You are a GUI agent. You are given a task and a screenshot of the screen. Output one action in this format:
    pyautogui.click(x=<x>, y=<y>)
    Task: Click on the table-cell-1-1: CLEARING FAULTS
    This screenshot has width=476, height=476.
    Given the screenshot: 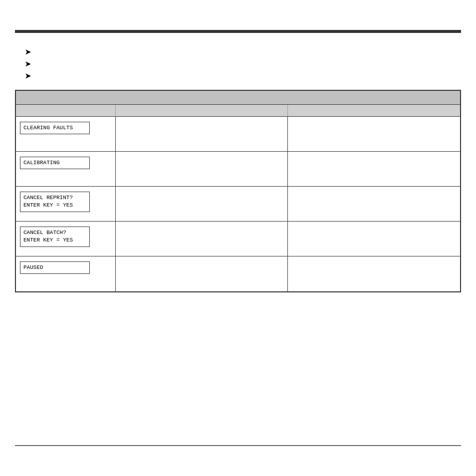 What is the action you would take?
    pyautogui.click(x=66, y=134)
    